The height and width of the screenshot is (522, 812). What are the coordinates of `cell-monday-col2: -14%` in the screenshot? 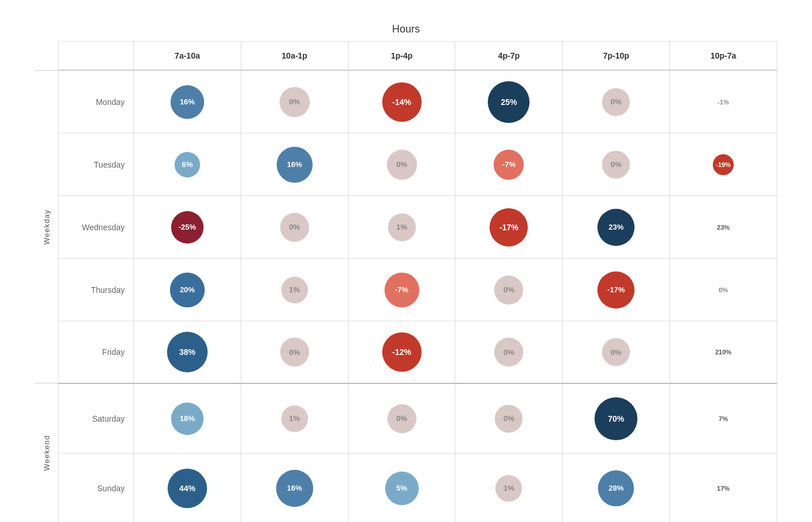 It's located at (403, 102).